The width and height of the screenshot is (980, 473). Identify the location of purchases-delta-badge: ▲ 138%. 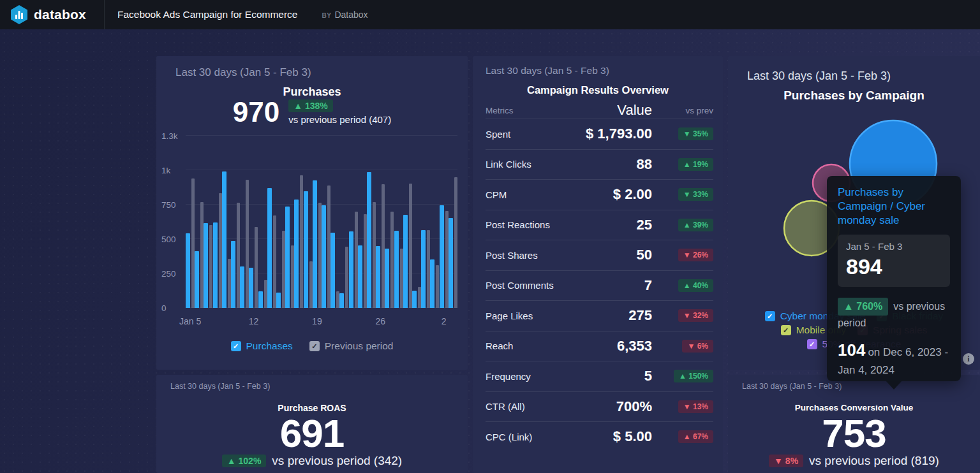
(311, 106).